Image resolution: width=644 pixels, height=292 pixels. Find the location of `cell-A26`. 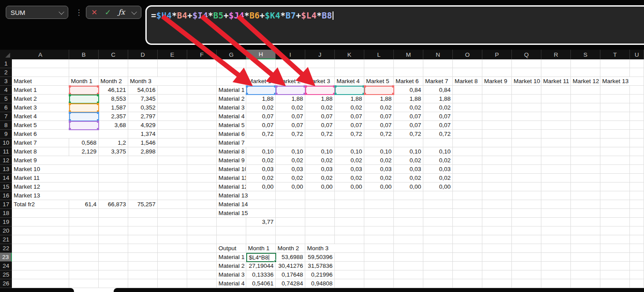

cell-A26 is located at coordinates (41, 284).